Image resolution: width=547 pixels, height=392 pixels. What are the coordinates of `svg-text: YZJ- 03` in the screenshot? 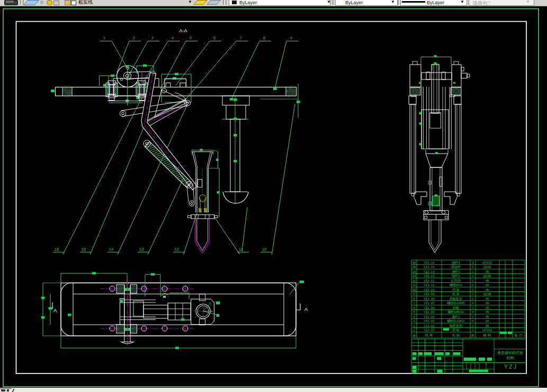 It's located at (429, 321).